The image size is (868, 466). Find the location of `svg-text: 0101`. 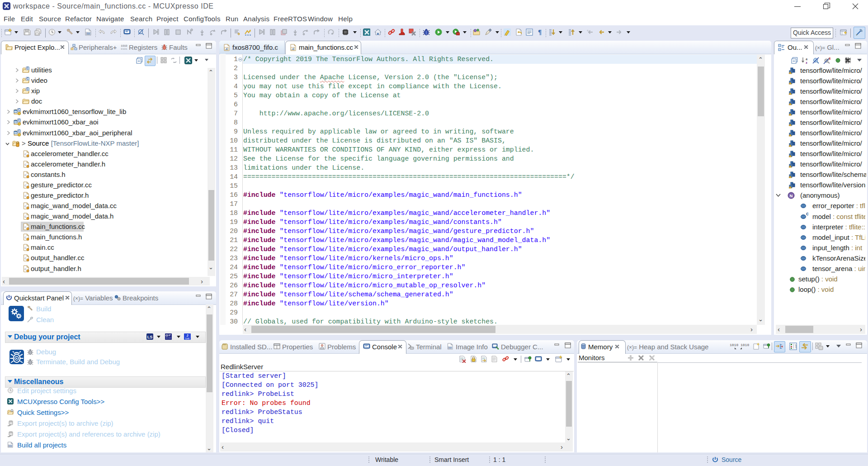

svg-text: 0101 is located at coordinates (124, 49).